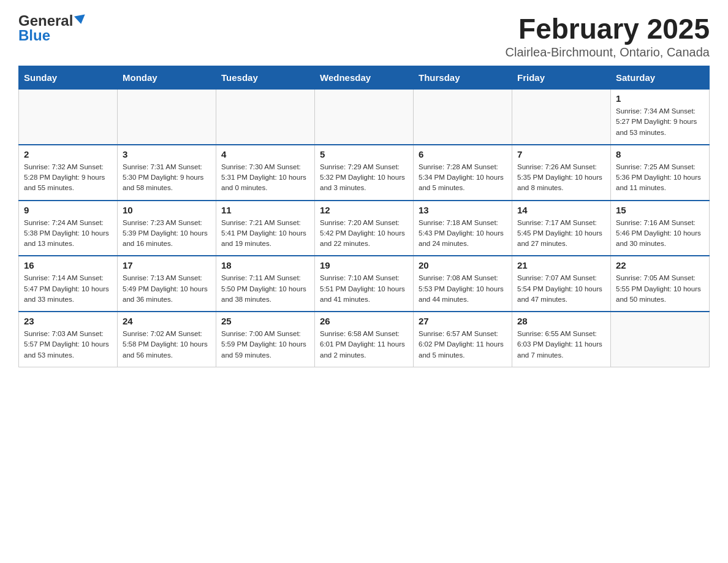 This screenshot has width=728, height=563. I want to click on table-row: 20Sunrise: 7:08 AM Sunset: 5:53 PM Dayli…, so click(463, 283).